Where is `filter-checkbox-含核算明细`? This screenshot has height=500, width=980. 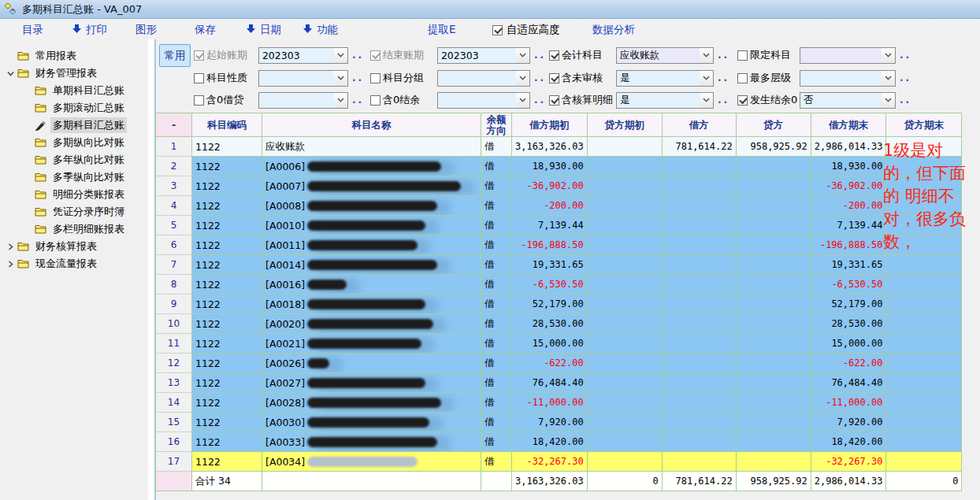 filter-checkbox-含核算明细 is located at coordinates (555, 101).